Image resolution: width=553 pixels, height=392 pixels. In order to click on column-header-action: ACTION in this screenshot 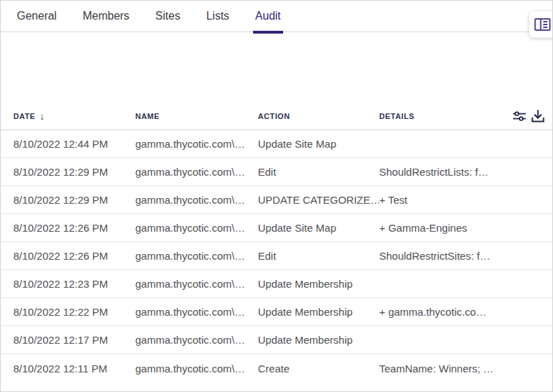, I will do `click(318, 116)`.